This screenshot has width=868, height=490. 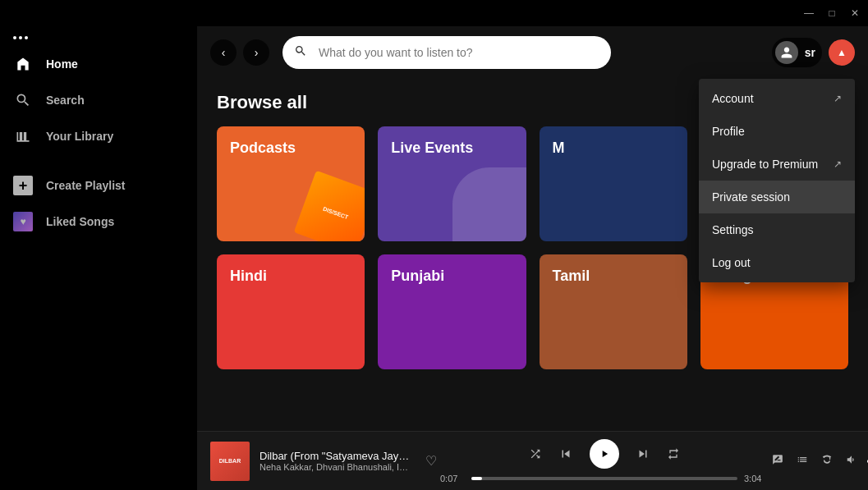 I want to click on dots-menu, so click(x=99, y=39).